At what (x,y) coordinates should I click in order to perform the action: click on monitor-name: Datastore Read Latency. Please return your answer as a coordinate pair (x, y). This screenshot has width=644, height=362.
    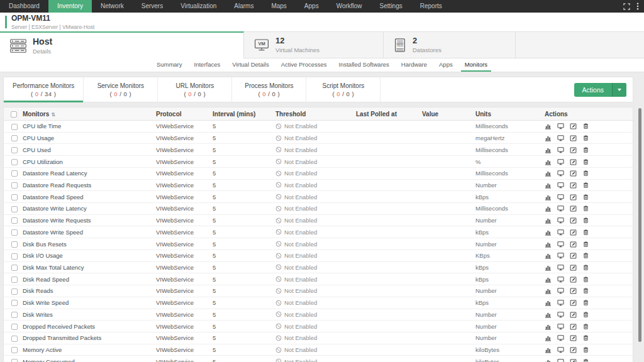
    Looking at the image, I should click on (87, 173).